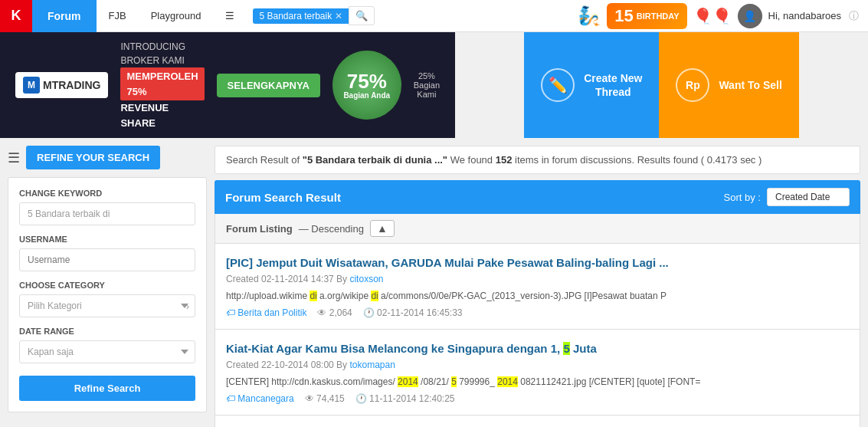  Describe the element at coordinates (434, 16) in the screenshot. I see `nav-bar: K Forum FJB Playground ☰ 5 Bandara terba…` at that location.